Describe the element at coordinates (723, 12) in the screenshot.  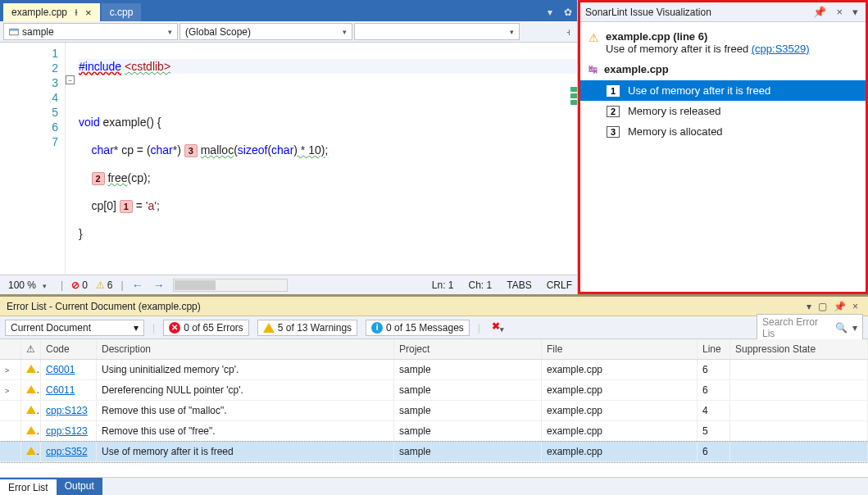
I see `sonarlint-titlebar: SonarLint Issue Visualization 📌 × ▾` at that location.